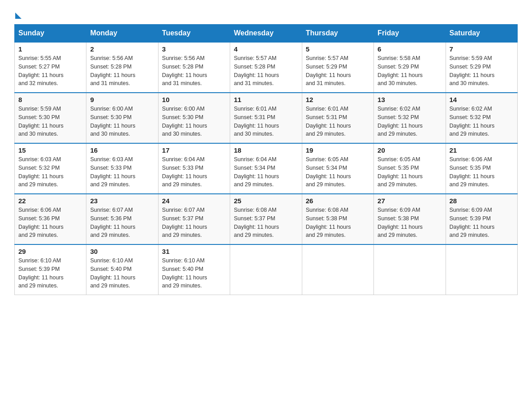 The image size is (532, 411). I want to click on calendar-cell: 12 Sunrise: 6:01 AMSunset: 5:31 PMDaylig…, so click(338, 118).